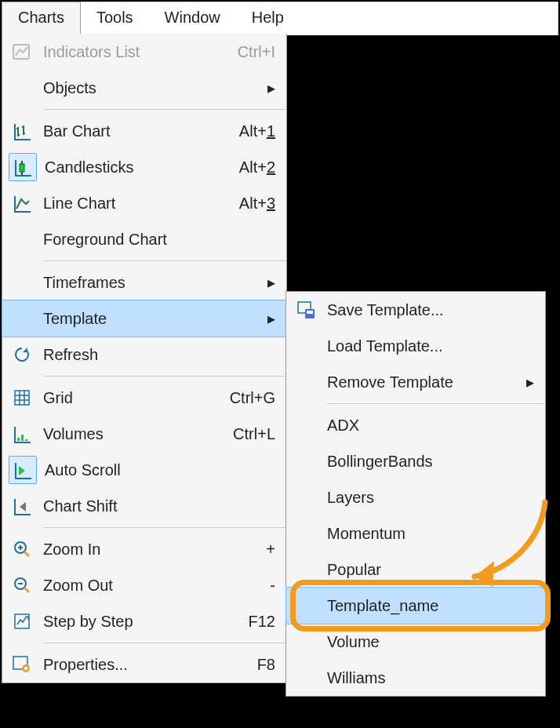  Describe the element at coordinates (267, 665) in the screenshot. I see `menu-shortcut: F8` at that location.